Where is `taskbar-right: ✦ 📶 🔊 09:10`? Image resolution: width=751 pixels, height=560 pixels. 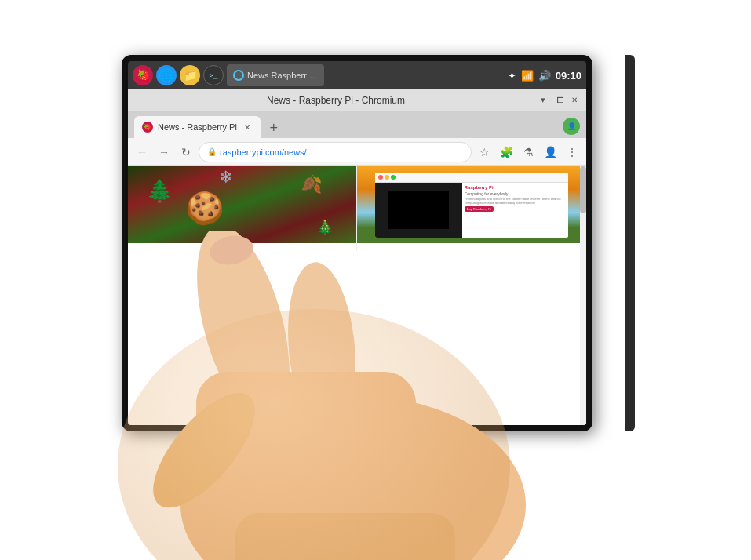
taskbar-right: ✦ 📶 🔊 09:10 is located at coordinates (545, 75).